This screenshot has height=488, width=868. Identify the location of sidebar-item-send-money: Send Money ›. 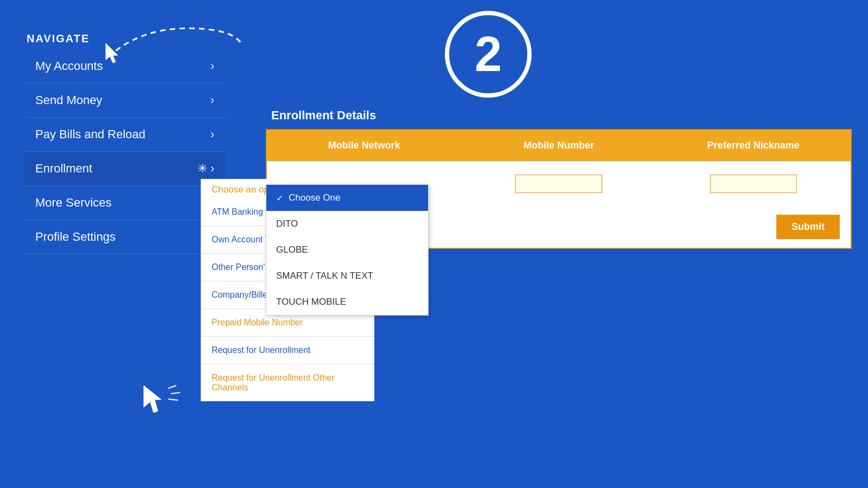
(125, 101).